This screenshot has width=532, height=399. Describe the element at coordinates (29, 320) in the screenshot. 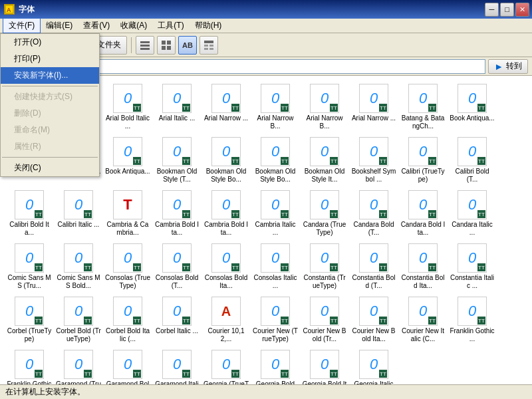

I see `font-item: 0 TT Corbel (TrueType)` at that location.